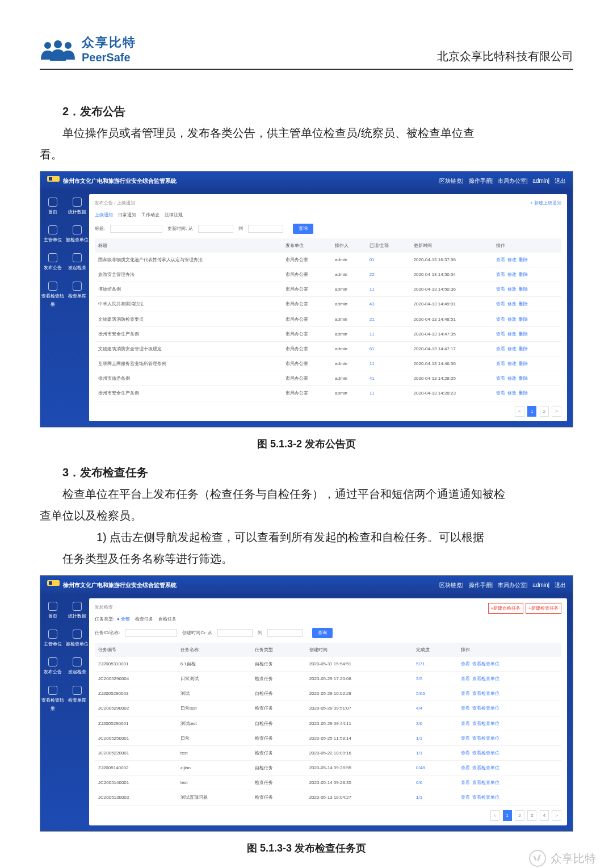  I want to click on taskno-input, so click(151, 633).